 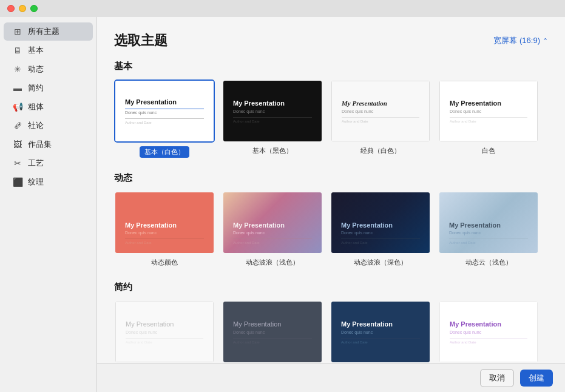 What do you see at coordinates (381, 223) in the screenshot?
I see `template-thumb-dynamic-wave-dark: My PresentationDonec quis nuncAuthor and…` at bounding box center [381, 223].